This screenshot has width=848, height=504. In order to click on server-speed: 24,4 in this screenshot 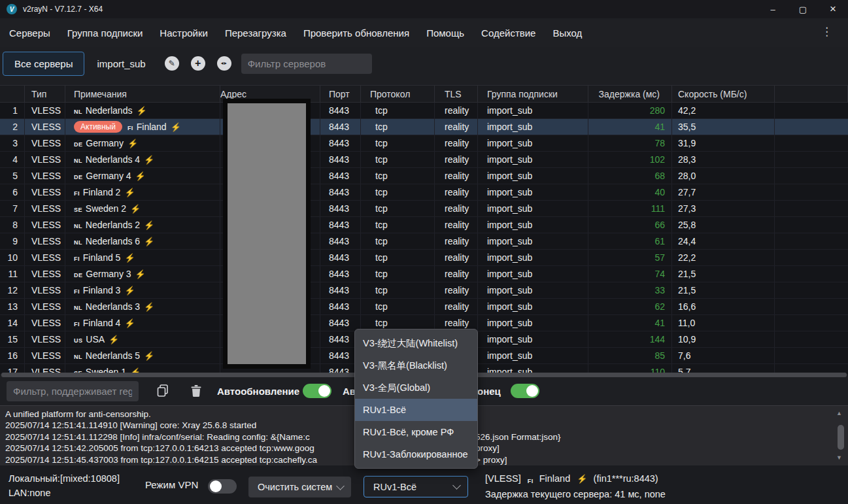, I will do `click(723, 241)`.